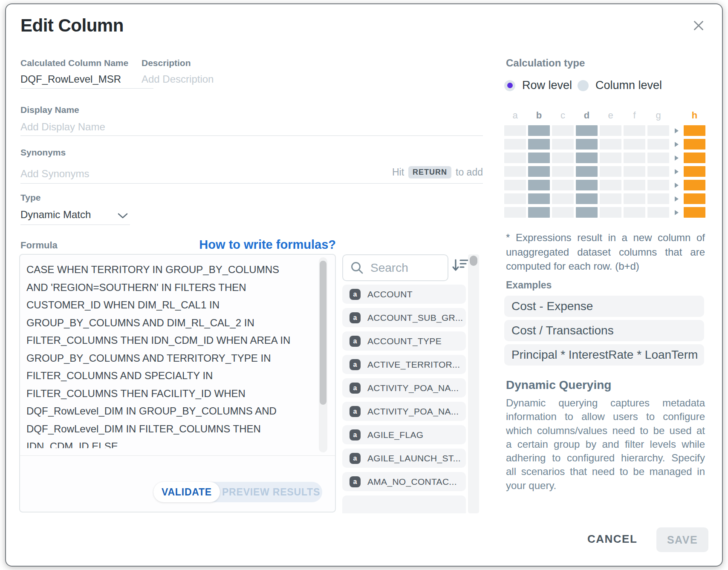 The image size is (728, 570). What do you see at coordinates (538, 85) in the screenshot?
I see `radio-row-level: Row level` at bounding box center [538, 85].